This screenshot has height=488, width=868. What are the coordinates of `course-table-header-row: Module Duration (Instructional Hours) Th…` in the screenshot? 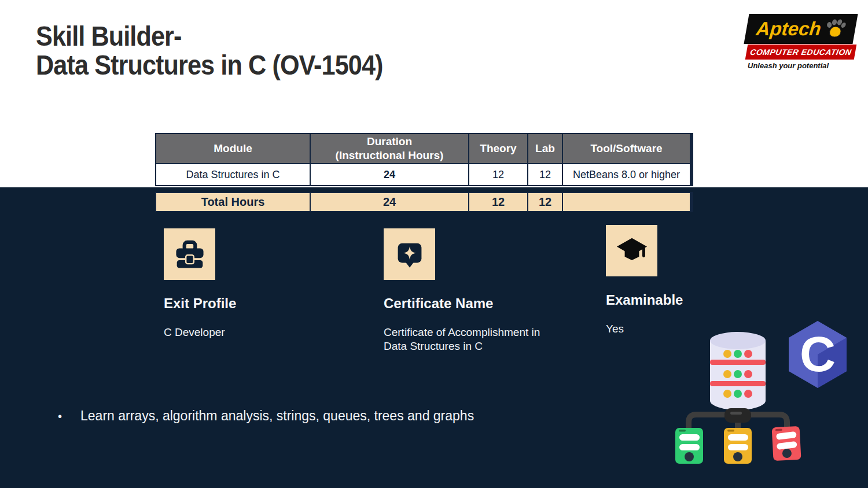 It's located at (424, 149).